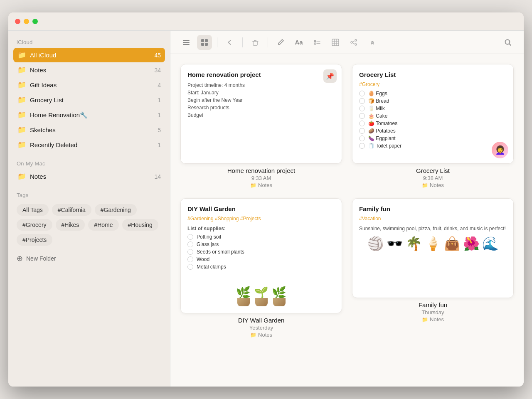 The width and height of the screenshot is (532, 399). I want to click on sticker: 🕶️, so click(395, 244).